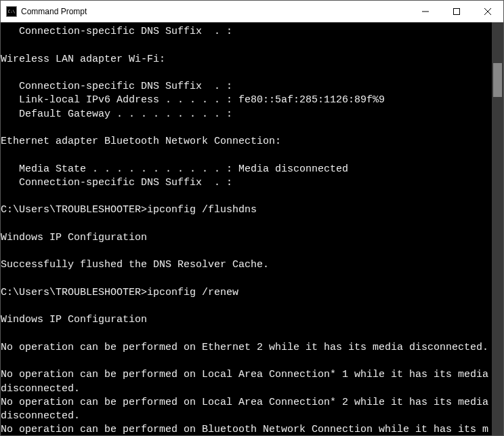 This screenshot has height=436, width=504. Describe the element at coordinates (488, 11) in the screenshot. I see `close-button` at that location.